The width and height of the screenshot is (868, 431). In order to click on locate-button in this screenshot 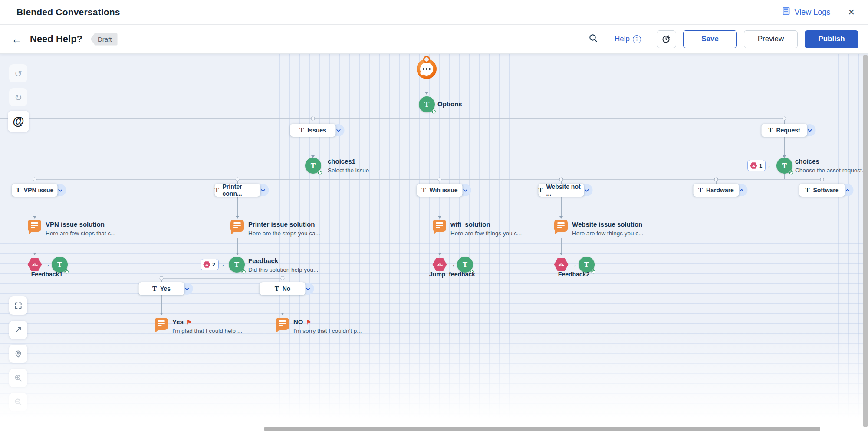, I will do `click(18, 354)`.